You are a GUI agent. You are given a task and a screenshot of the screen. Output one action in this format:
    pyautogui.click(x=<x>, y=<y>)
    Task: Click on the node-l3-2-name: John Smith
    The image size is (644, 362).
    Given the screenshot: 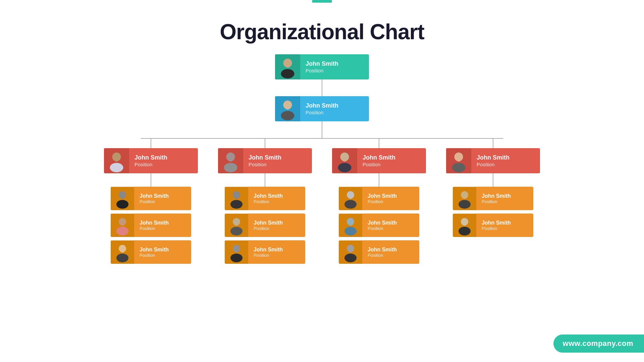 What is the action you would take?
    pyautogui.click(x=278, y=158)
    